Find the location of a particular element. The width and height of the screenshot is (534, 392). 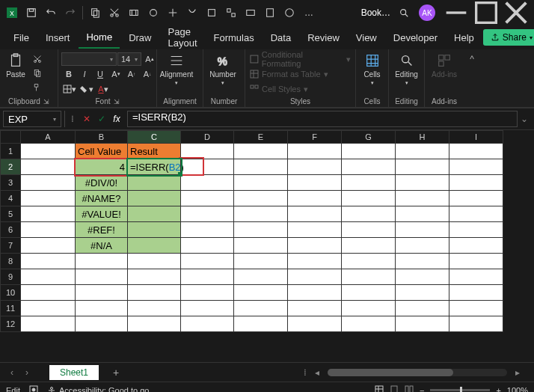

cut-button is located at coordinates (37, 59).